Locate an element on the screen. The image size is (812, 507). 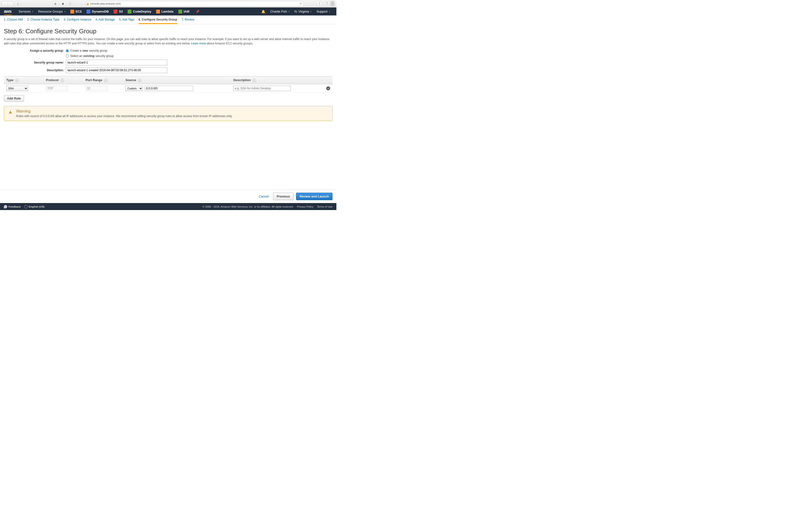
remove-rule-icon: ✕ is located at coordinates (328, 89).